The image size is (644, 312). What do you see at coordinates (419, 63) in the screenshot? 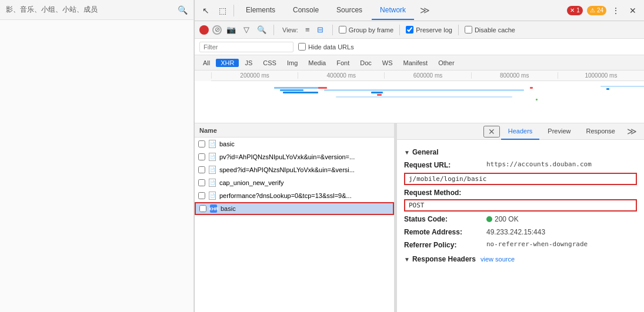
I see `type-filter-row: All XHR JS CSS Img Media Font Doc WS Man…` at bounding box center [419, 63].